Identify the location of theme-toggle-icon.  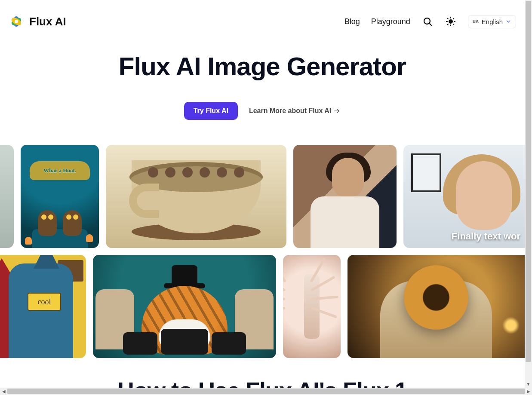
(451, 21).